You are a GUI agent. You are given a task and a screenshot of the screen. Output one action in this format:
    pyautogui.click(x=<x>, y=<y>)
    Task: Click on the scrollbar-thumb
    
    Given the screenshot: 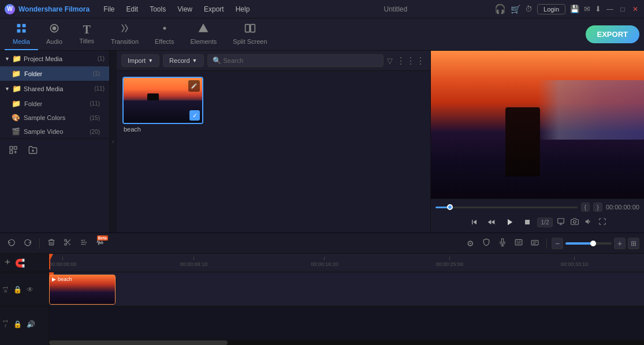 What is the action you would take?
    pyautogui.click(x=139, y=343)
    